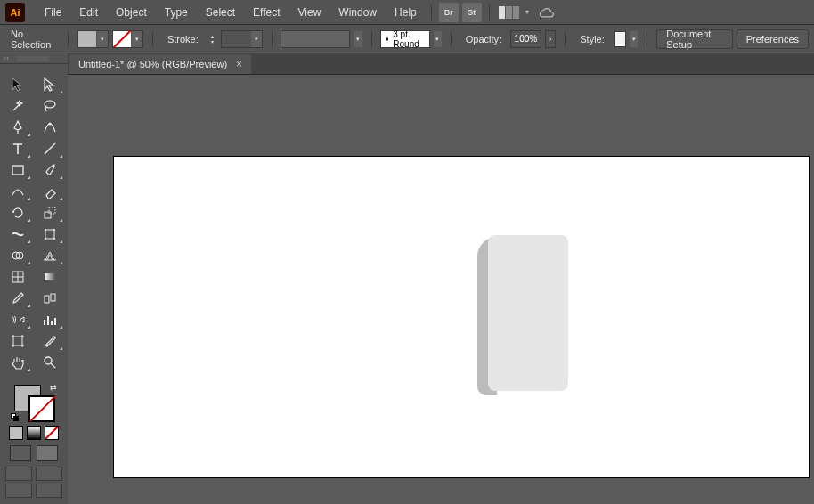 This screenshot has width=814, height=504. What do you see at coordinates (50, 362) in the screenshot?
I see `zoom-tool` at bounding box center [50, 362].